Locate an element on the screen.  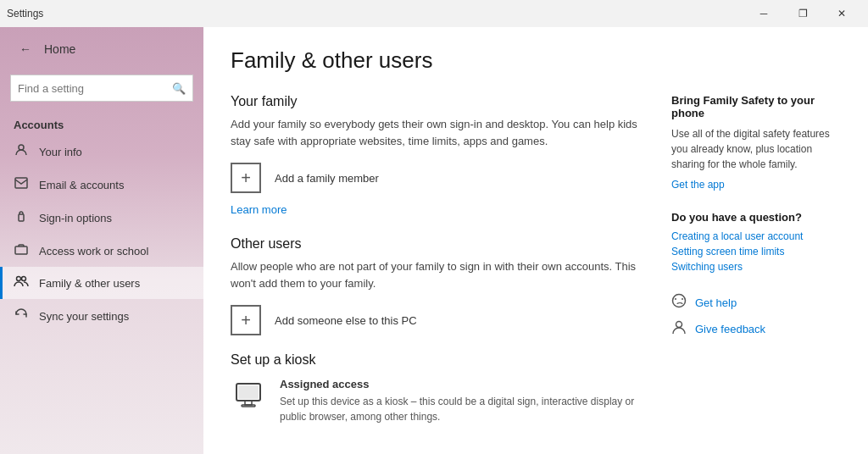
sidebar-item-family: Family & other users is located at coordinates (102, 283).